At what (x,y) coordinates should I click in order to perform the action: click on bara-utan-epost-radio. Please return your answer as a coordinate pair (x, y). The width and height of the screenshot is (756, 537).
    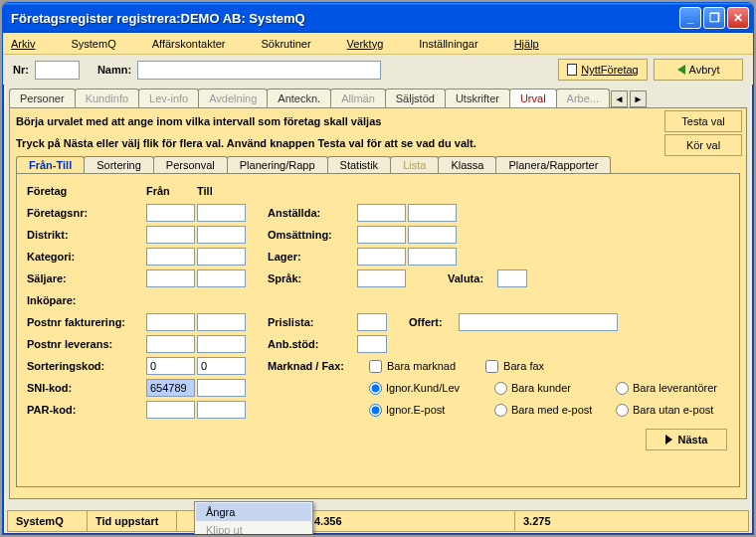
    Looking at the image, I should click on (623, 410).